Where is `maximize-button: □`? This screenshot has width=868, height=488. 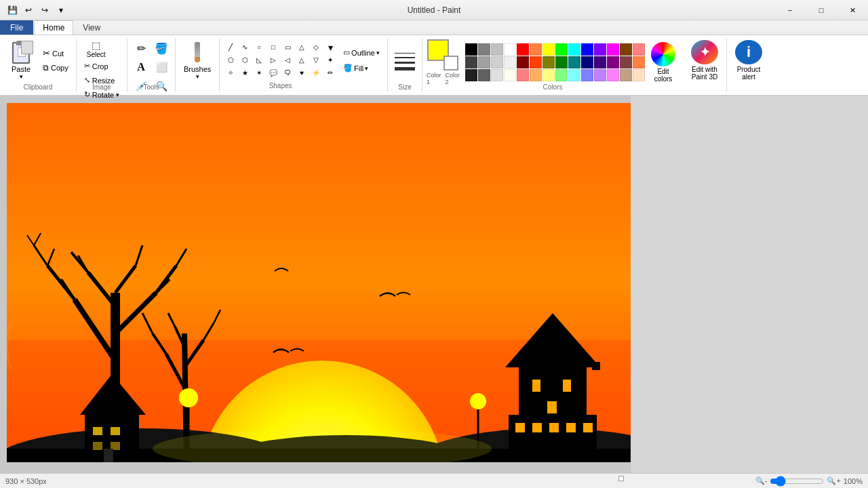
maximize-button: □ is located at coordinates (821, 10).